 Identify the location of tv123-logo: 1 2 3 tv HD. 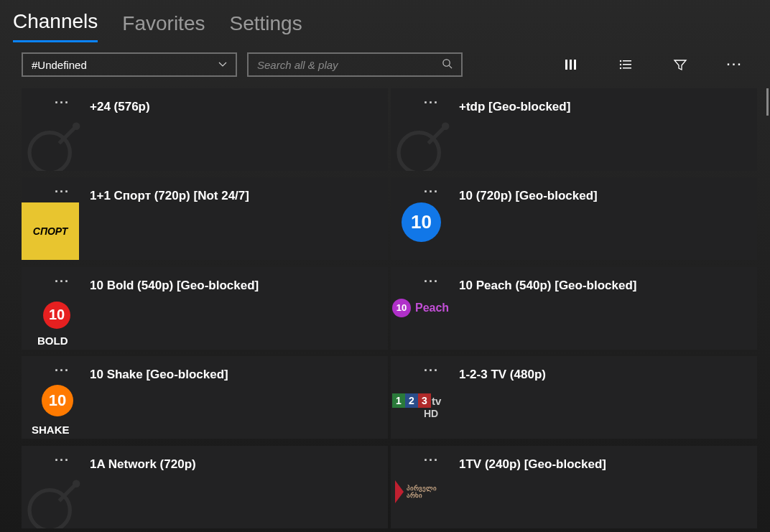
(417, 406).